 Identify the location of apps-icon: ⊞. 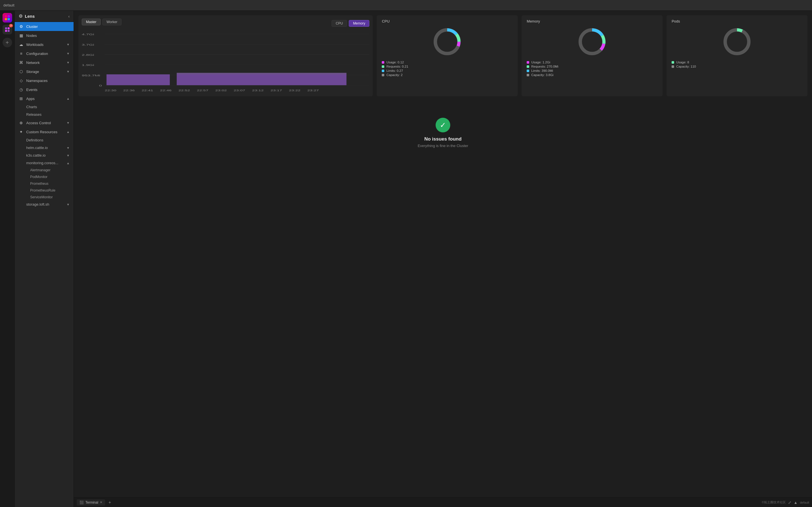
(21, 99).